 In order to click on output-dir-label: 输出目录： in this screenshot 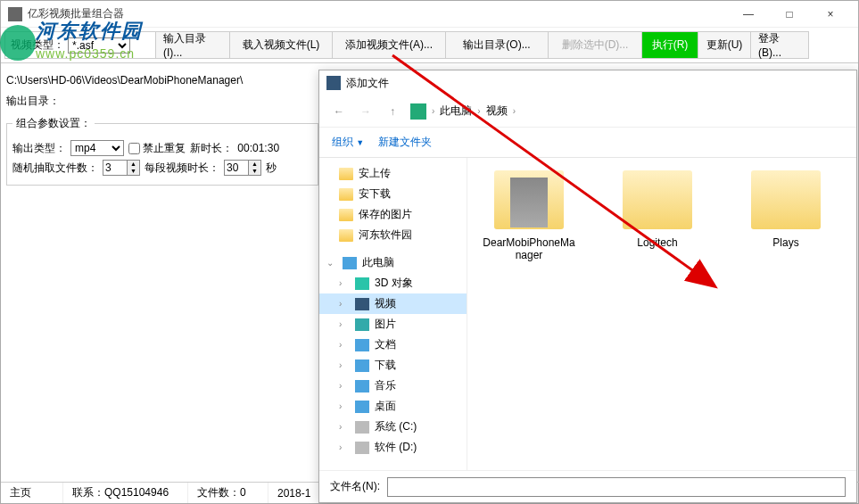, I will do `click(162, 102)`.